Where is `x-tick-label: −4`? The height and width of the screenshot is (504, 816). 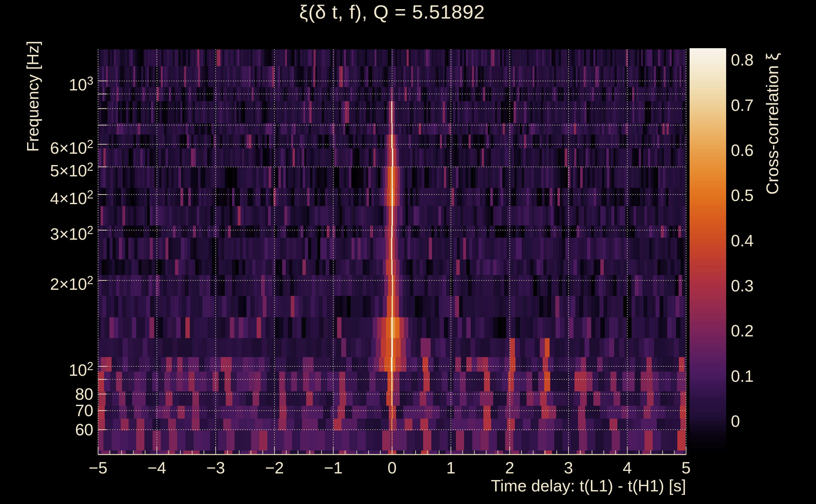
x-tick-label: −4 is located at coordinates (157, 468).